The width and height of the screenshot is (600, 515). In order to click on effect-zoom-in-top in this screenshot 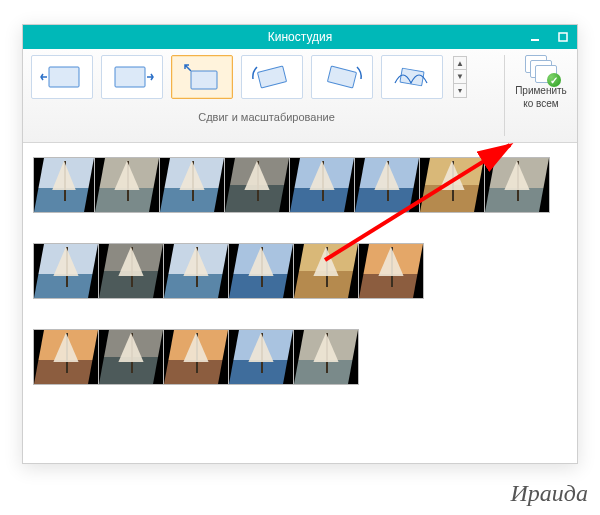, I will do `click(202, 77)`.